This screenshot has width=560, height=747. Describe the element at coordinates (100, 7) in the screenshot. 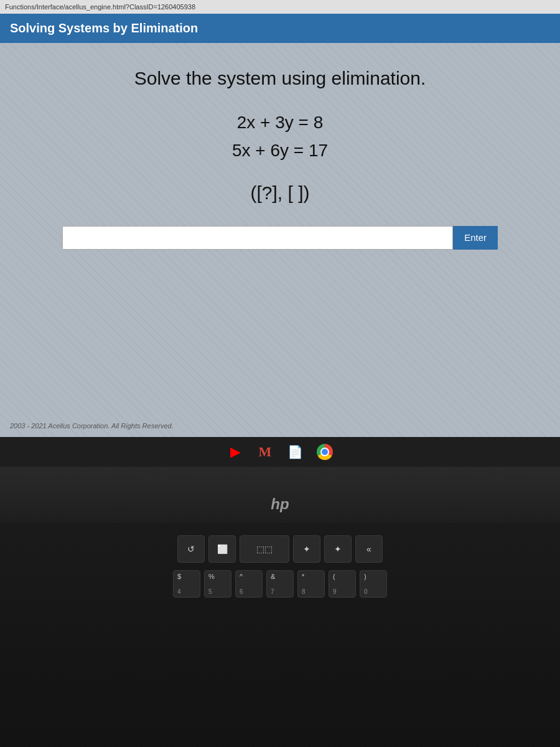

I see `browser-url: Functions/Interface/acellus_engine.html?…` at that location.